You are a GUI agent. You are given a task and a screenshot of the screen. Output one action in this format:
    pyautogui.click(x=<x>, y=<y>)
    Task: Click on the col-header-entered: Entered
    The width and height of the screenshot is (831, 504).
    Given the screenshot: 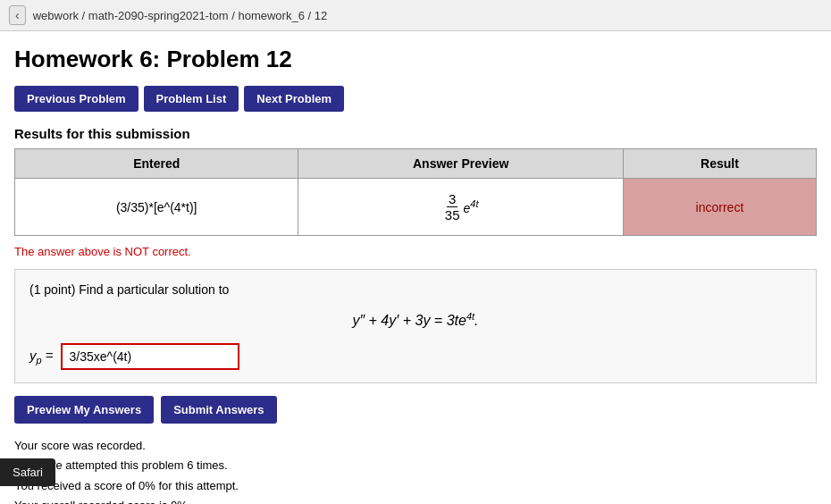 What is the action you would take?
    pyautogui.click(x=157, y=164)
    